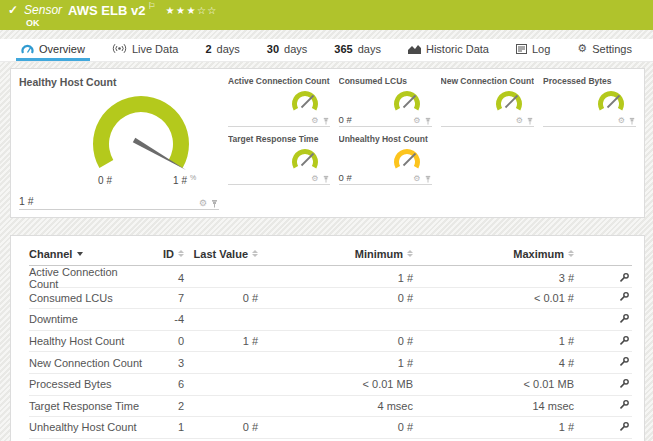 The image size is (653, 441). What do you see at coordinates (488, 102) in the screenshot?
I see `gauge-panel-new-connection-count: New Connection Count ⚙` at bounding box center [488, 102].